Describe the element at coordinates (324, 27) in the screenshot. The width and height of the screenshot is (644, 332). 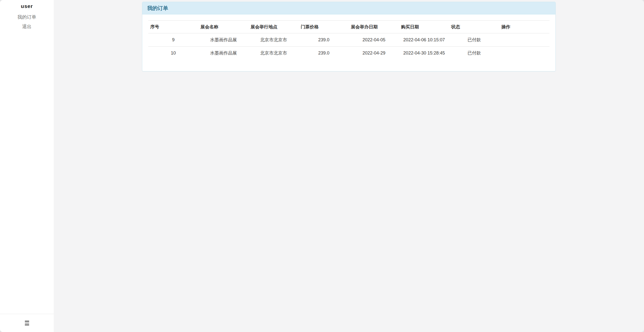
I see `column-header-3: 门票价格` at that location.